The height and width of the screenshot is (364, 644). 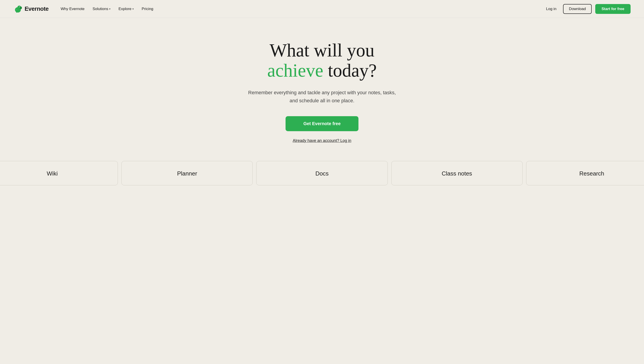 I want to click on nav-item-pricing: Pricing, so click(x=148, y=9).